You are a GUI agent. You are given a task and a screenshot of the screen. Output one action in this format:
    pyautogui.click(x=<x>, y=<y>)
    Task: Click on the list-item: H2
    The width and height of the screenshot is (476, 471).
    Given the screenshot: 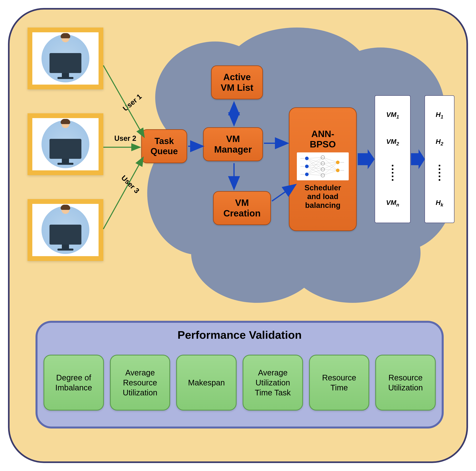 What is the action you would take?
    pyautogui.click(x=440, y=142)
    